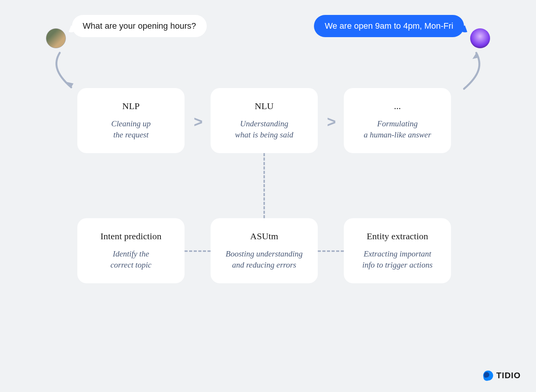  I want to click on user-message-text: What are your opening hours?, so click(139, 26).